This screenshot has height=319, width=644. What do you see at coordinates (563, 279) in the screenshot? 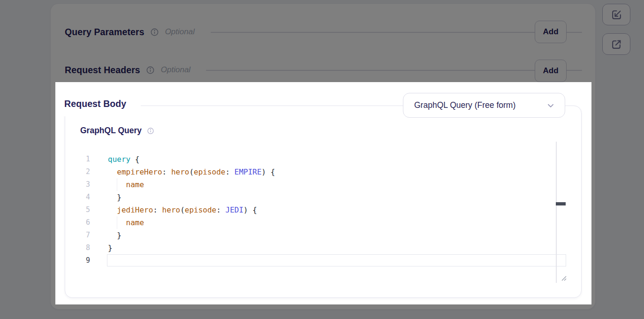
I see `textarea-resize-handle` at bounding box center [563, 279].